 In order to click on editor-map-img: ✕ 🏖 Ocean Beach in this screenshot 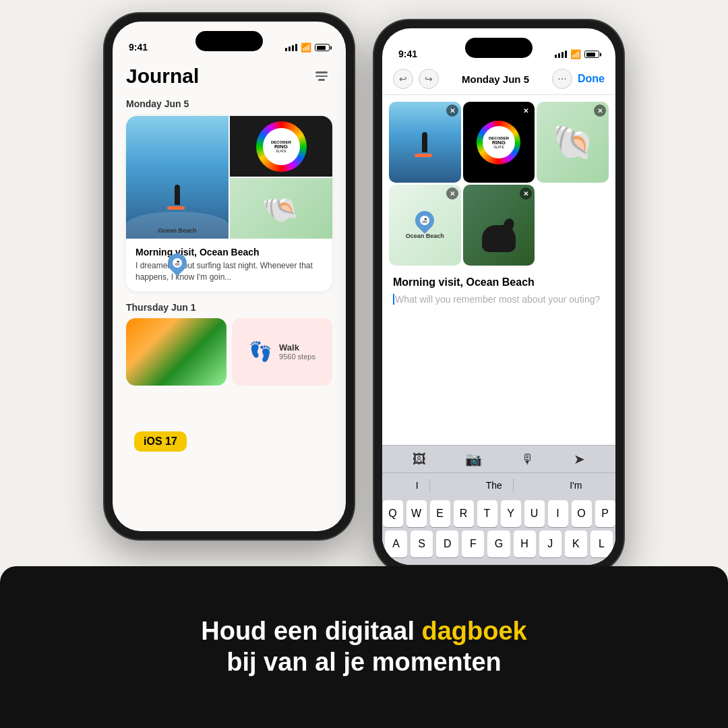, I will do `click(425, 225)`.